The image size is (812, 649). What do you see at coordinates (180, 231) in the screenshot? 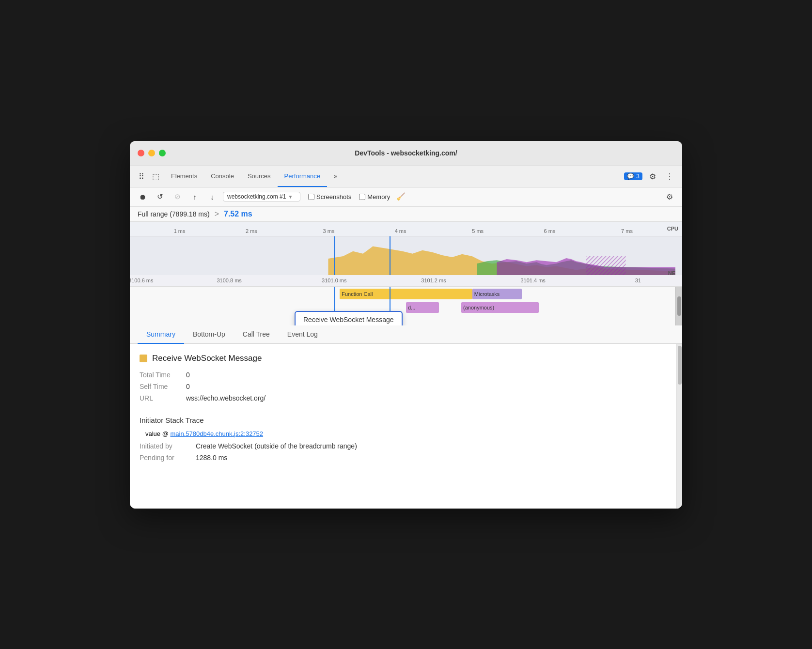
I see `ruler-tick-1ms: 1 ms` at bounding box center [180, 231].